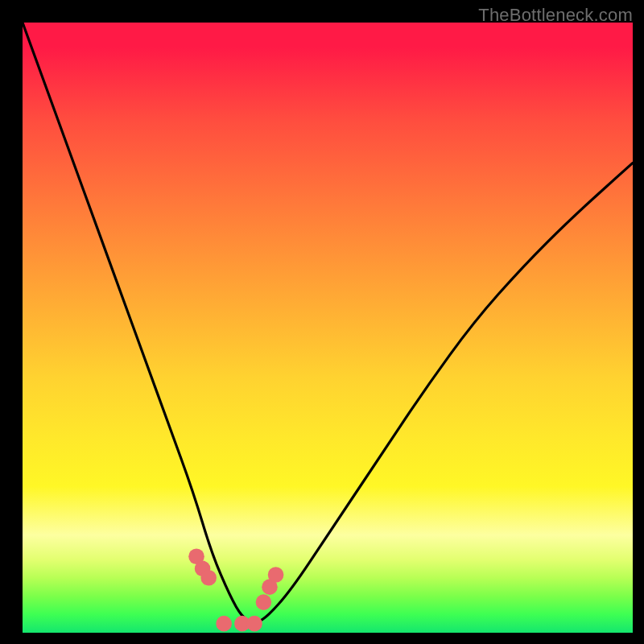  Describe the element at coordinates (555, 15) in the screenshot. I see `watermark-text: TheBottleneck.com` at that location.